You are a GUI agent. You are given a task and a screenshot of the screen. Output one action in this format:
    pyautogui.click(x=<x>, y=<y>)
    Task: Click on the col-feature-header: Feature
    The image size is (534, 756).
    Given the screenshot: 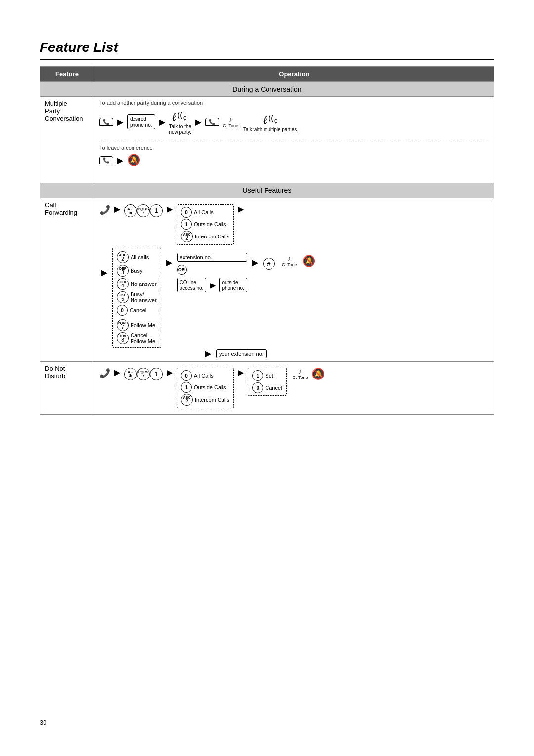 What is the action you would take?
    pyautogui.click(x=67, y=74)
    